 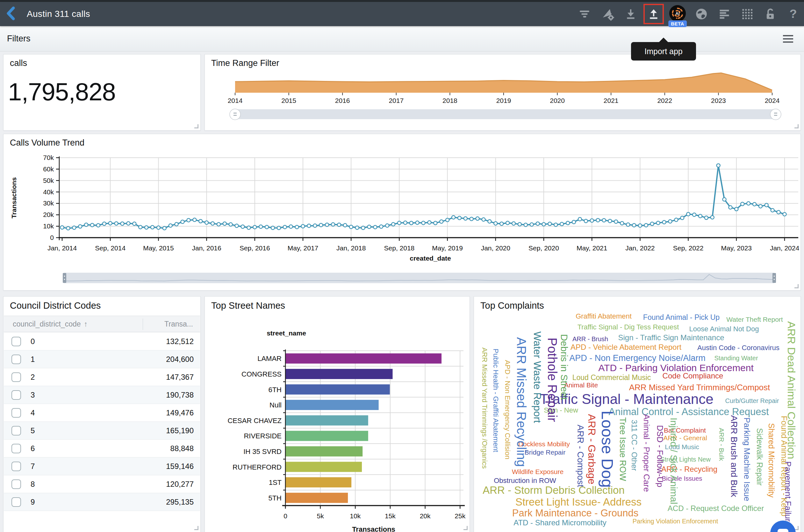 I want to click on complaint-word: ARR - Brush, so click(x=590, y=339).